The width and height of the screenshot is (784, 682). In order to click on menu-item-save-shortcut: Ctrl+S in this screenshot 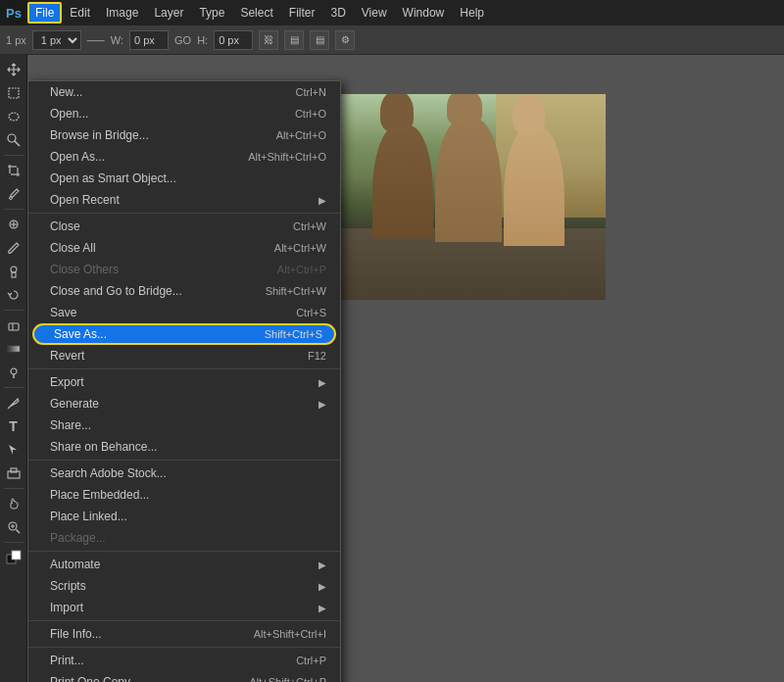, I will do `click(312, 313)`.